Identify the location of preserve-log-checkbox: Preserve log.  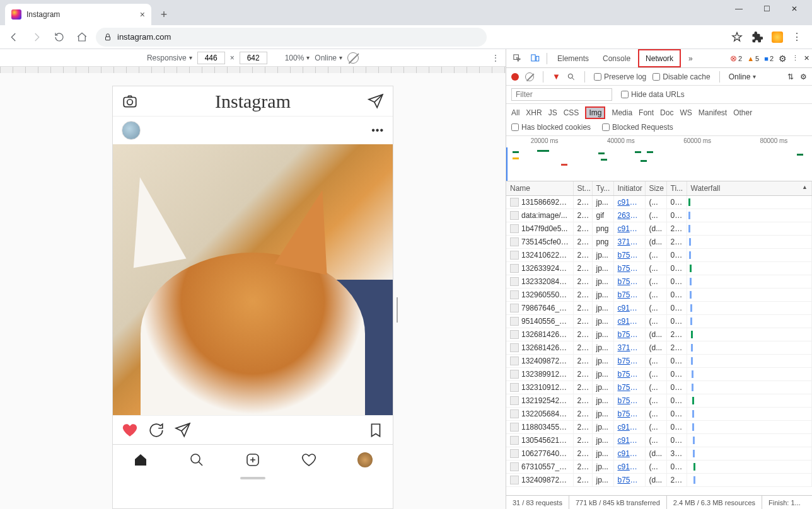
(620, 77).